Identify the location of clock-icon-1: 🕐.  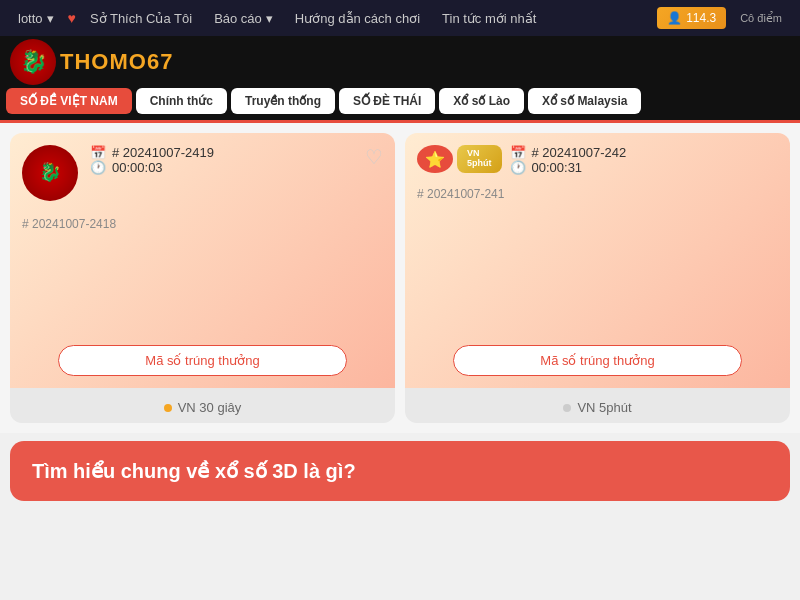
(98, 168).